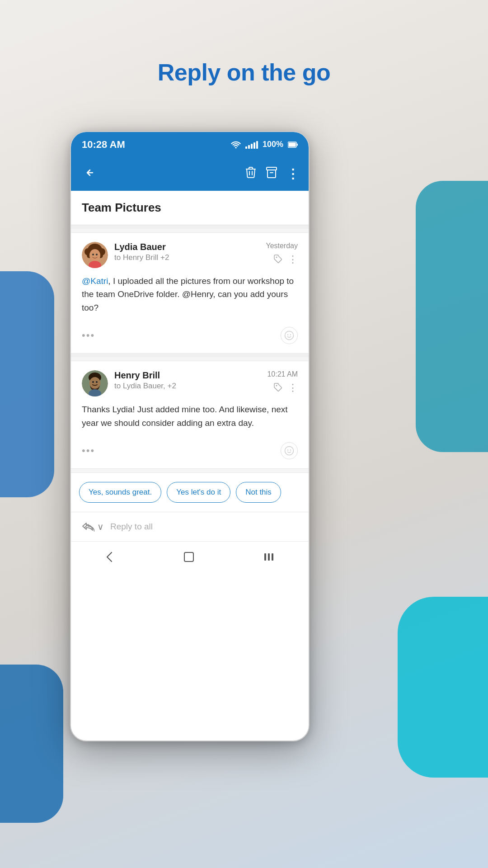  What do you see at coordinates (252, 145) in the screenshot?
I see `signal-icon` at bounding box center [252, 145].